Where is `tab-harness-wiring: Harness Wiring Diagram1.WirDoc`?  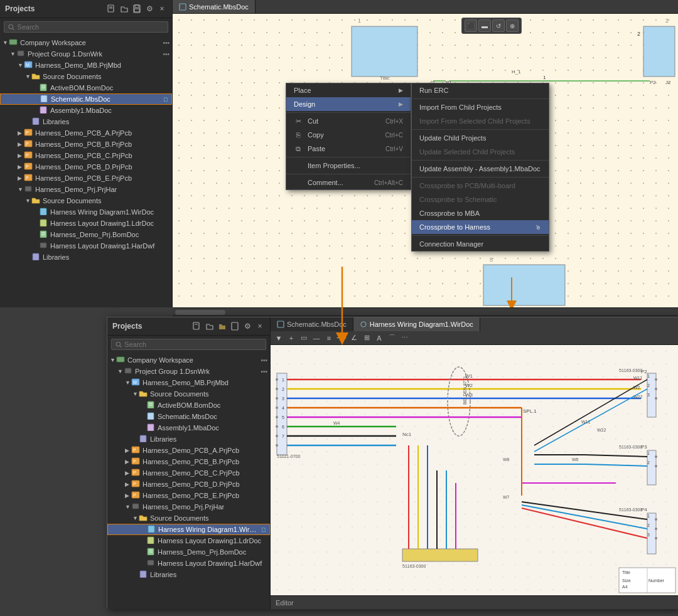
tab-harness-wiring: Harness Wiring Diagram1.WirDoc is located at coordinates (417, 324).